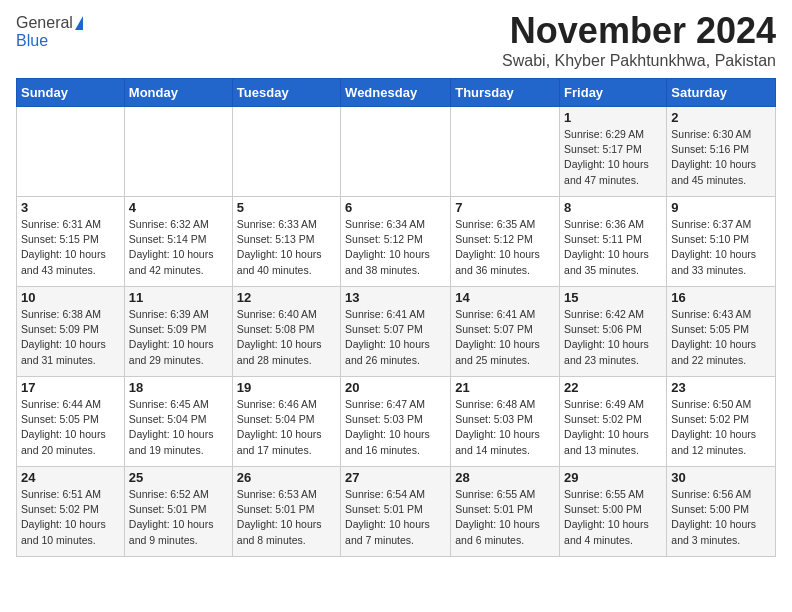  Describe the element at coordinates (178, 478) in the screenshot. I see `day-number: 25` at that location.